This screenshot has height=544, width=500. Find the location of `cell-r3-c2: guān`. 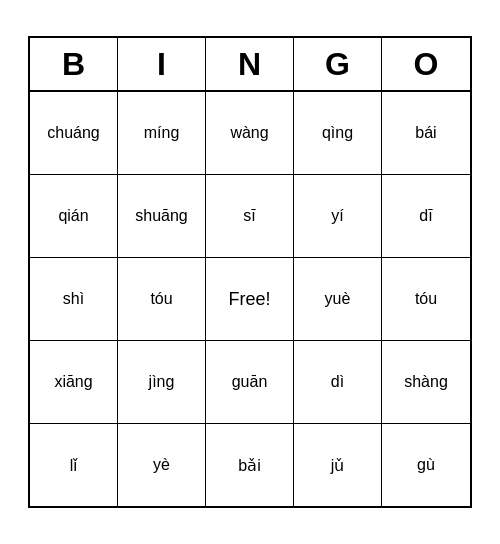

cell-r3-c2: guān is located at coordinates (250, 382).